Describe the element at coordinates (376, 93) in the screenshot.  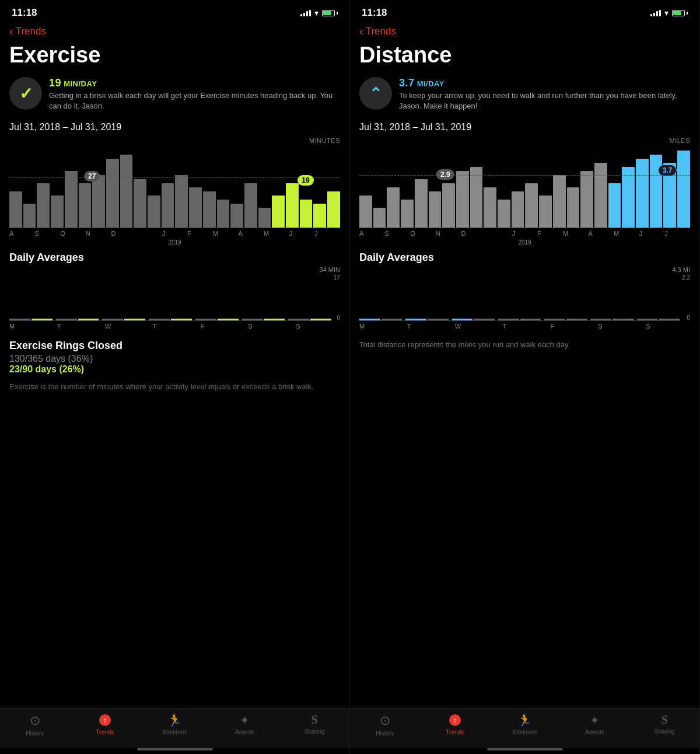
I see `chevron-up-icon: ⌃` at that location.